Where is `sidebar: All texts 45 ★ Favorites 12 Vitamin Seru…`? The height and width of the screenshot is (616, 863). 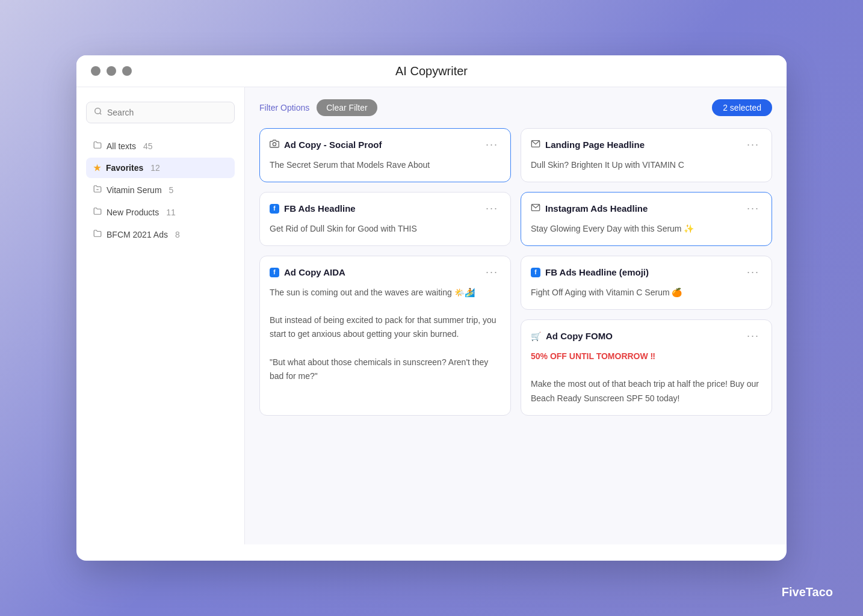 sidebar: All texts 45 ★ Favorites 12 Vitamin Seru… is located at coordinates (161, 316).